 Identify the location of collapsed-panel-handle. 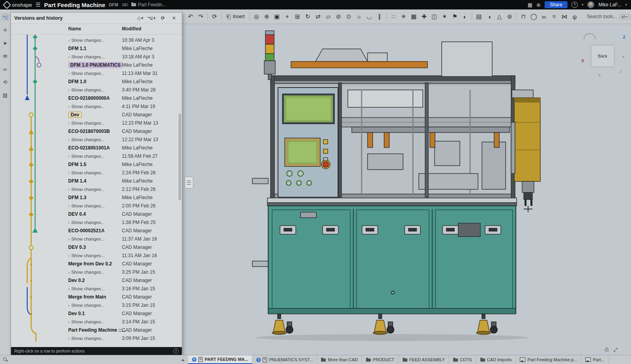
(189, 183).